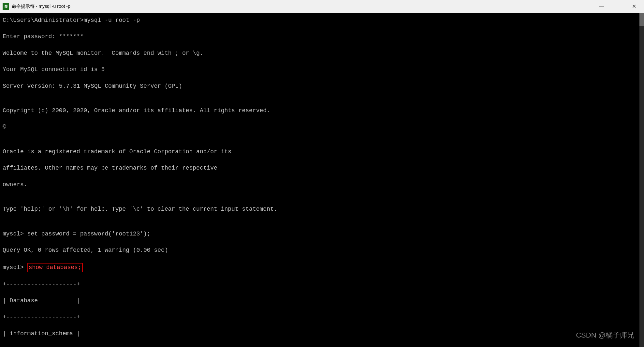 This screenshot has width=644, height=347. Describe the element at coordinates (55, 267) in the screenshot. I see `highlighted-command: show databases;` at that location.